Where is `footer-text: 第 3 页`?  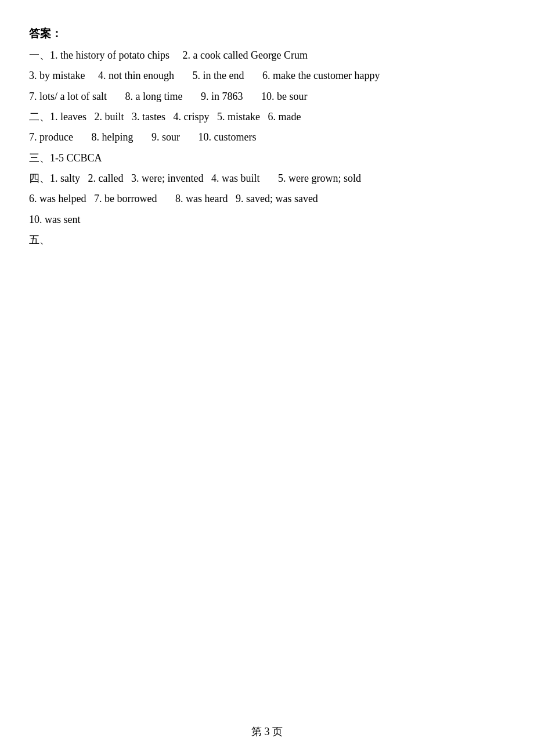
footer-text: 第 3 页 is located at coordinates (267, 732).